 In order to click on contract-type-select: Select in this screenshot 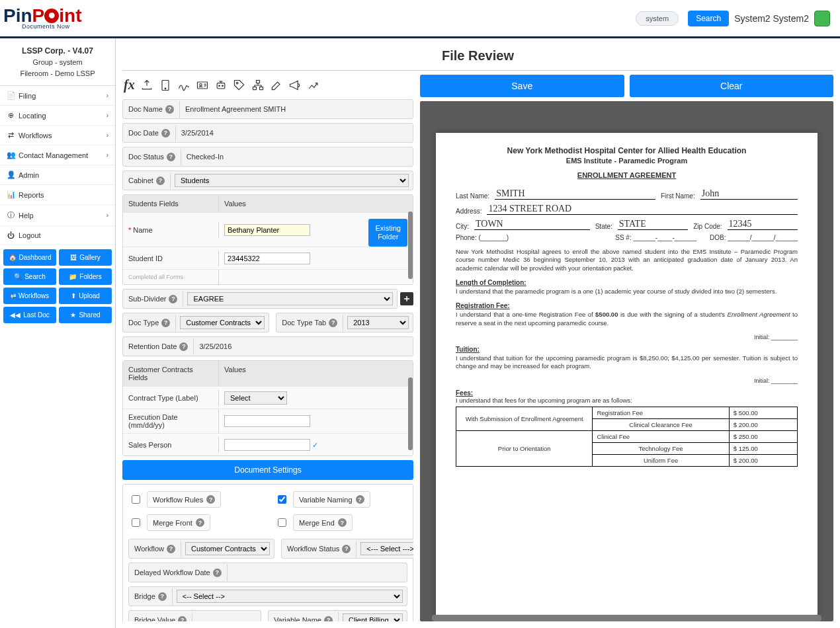, I will do `click(255, 398)`.